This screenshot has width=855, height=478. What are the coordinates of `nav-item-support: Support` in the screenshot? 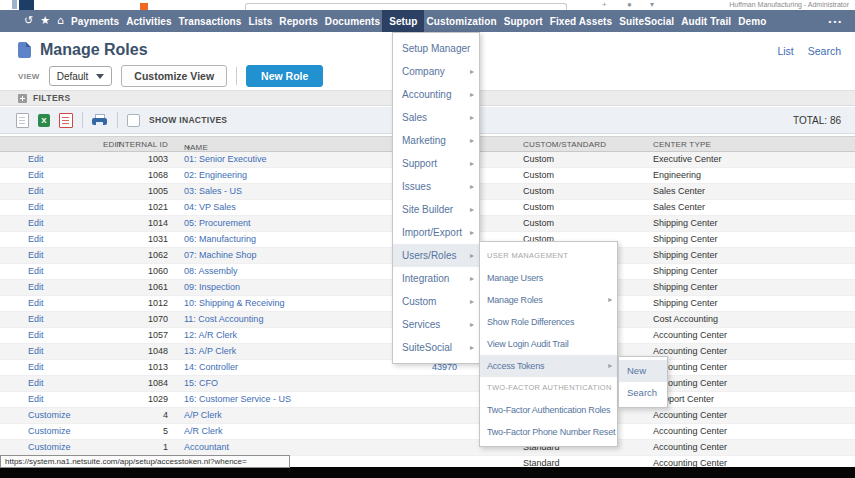 It's located at (524, 22).